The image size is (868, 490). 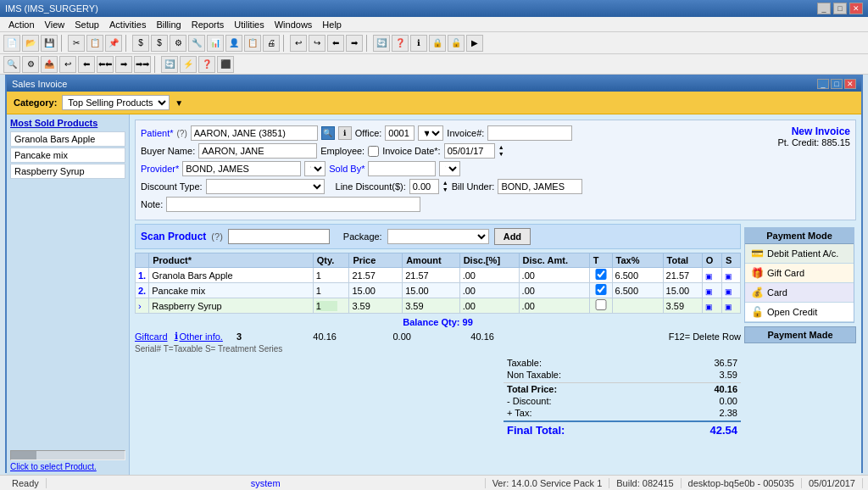 What do you see at coordinates (799, 312) in the screenshot?
I see `payment-item-open-credit: 🔓 Open Credit` at bounding box center [799, 312].